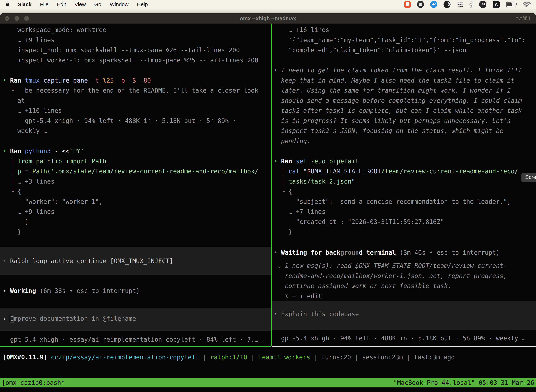 The height and width of the screenshot is (392, 536). I want to click on tmux-host-clock: "MacBook-Pro-44.local" 05:03 31-Mar-26, so click(464, 383).